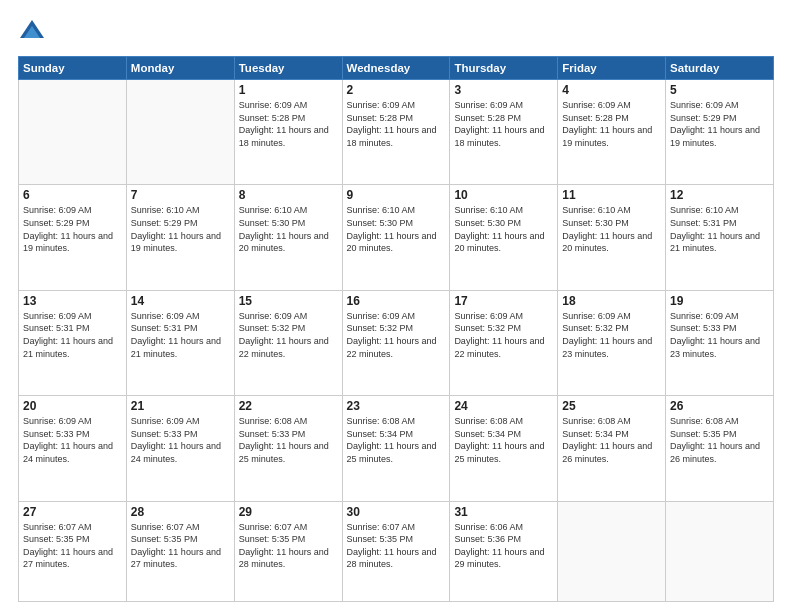  What do you see at coordinates (180, 342) in the screenshot?
I see `day-cell: 14Sunrise: 6:09 AM Sunset: 5:31 PM Dayli…` at bounding box center [180, 342].